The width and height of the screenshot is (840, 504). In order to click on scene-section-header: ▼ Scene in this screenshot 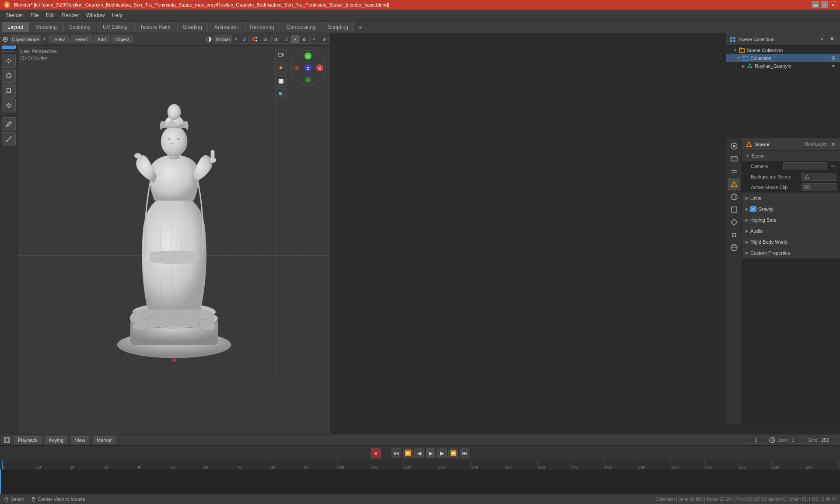, I will do `click(791, 156)`.